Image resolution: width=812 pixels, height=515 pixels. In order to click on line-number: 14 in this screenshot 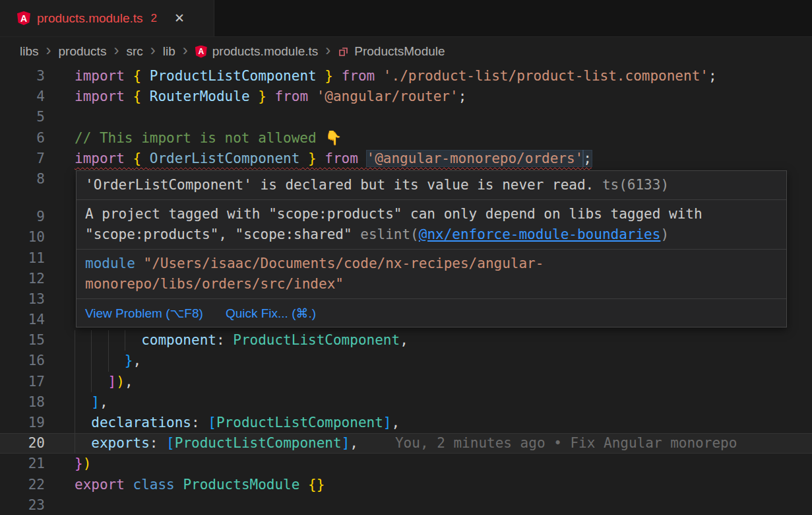, I will do `click(22, 320)`.